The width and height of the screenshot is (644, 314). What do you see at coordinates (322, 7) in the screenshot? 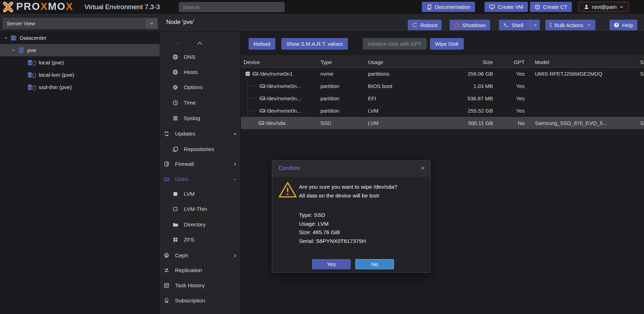
I see `app-header: PROXMOX Virtual Environment 7.3-3 Docume…` at bounding box center [322, 7].